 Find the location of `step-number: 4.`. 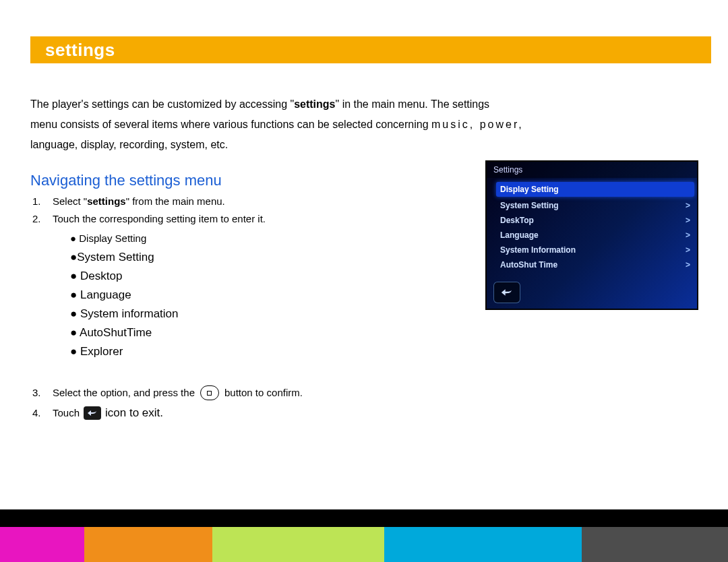

step-number: 4. is located at coordinates (42, 413).